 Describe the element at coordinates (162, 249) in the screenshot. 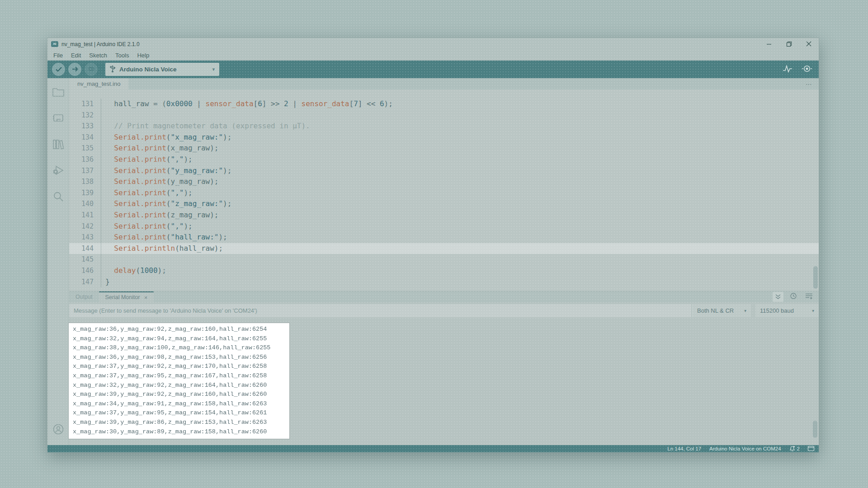

I see `line-text: Serial.println(hall_raw);` at that location.